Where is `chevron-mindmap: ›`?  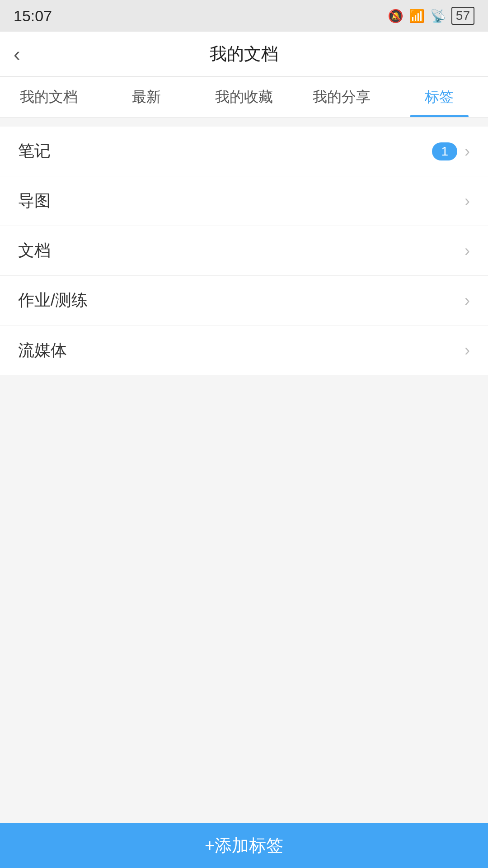
chevron-mindmap: › is located at coordinates (467, 201).